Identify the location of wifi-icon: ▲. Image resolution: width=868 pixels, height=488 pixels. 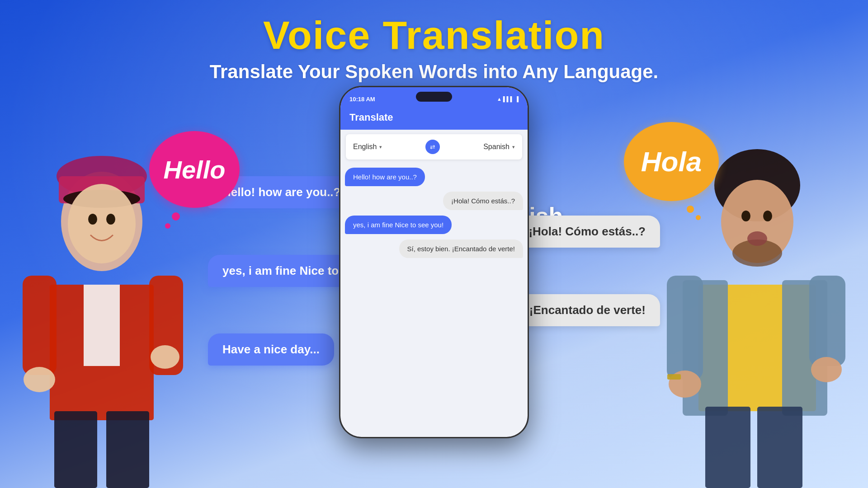
(499, 99).